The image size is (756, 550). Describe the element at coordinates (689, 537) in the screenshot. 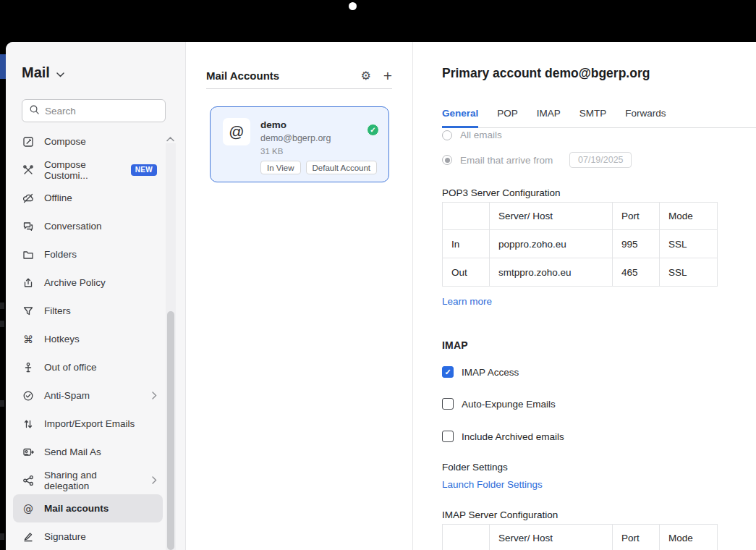

I see `header-cell: Mode` at that location.